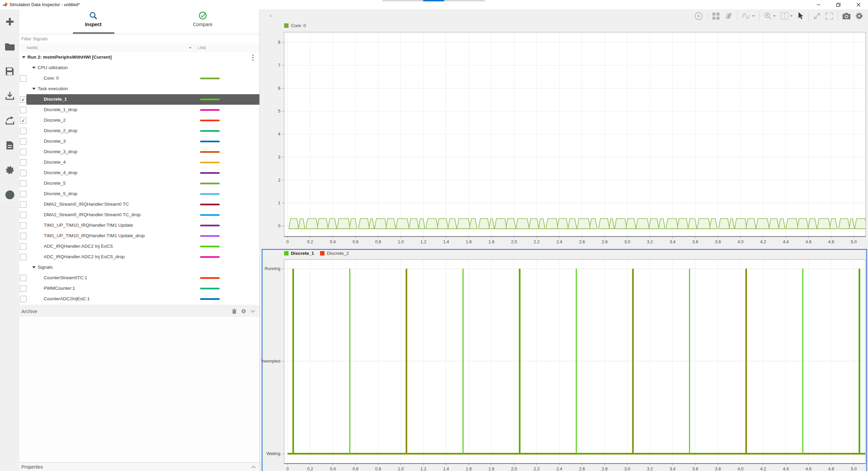 This screenshot has height=471, width=868. Describe the element at coordinates (195, 48) in the screenshot. I see `column-divider` at that location.